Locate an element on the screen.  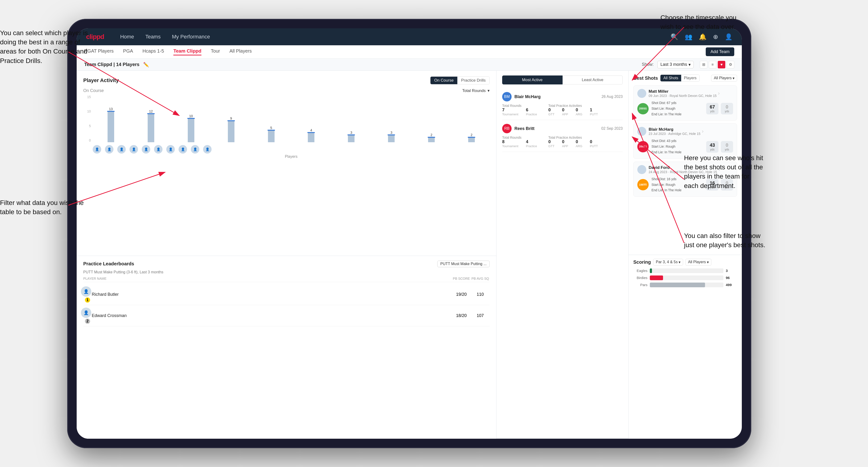
lb-name-2: Edward Crossman is located at coordinates (272, 316).